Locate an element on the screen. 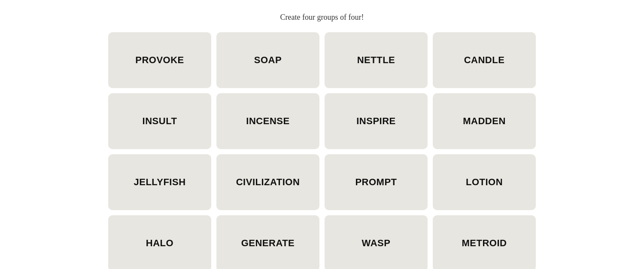  tile-label-civilization: CIVILIZATION is located at coordinates (268, 182).